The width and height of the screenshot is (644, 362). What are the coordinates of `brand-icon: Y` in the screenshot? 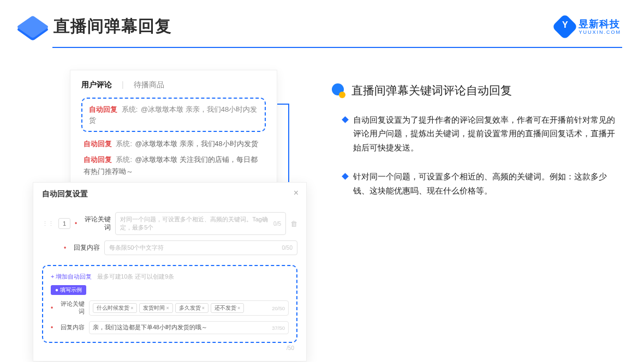 It's located at (565, 27).